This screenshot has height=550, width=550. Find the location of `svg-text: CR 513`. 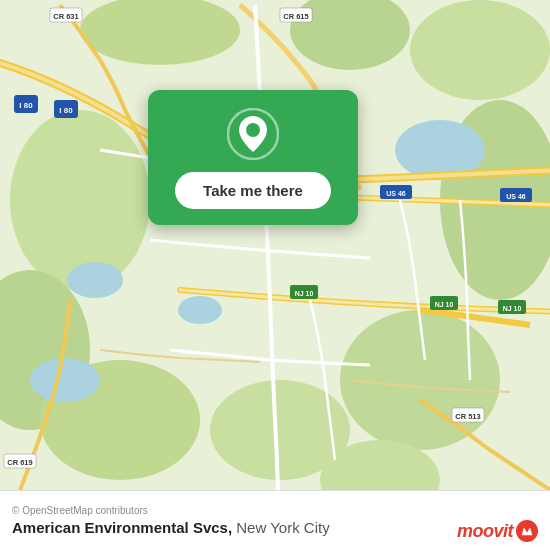

svg-text: CR 513 is located at coordinates (468, 416).